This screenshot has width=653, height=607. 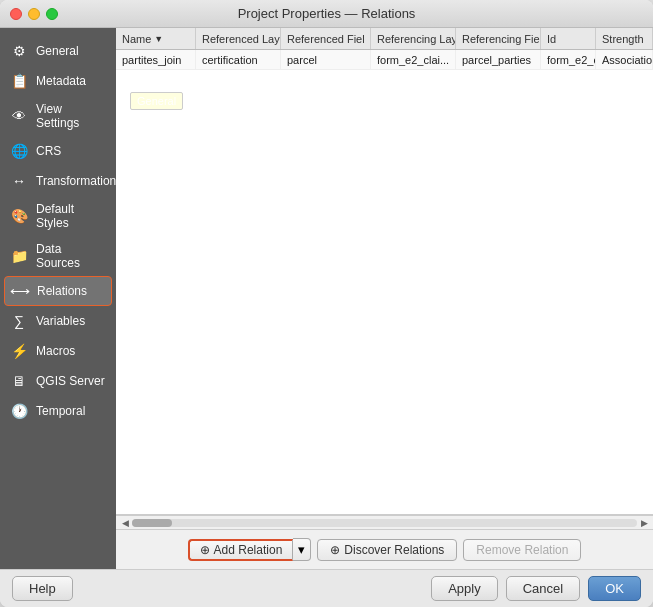 What do you see at coordinates (79, 181) in the screenshot?
I see `sidebar-label-transformations: Transformations` at bounding box center [79, 181].